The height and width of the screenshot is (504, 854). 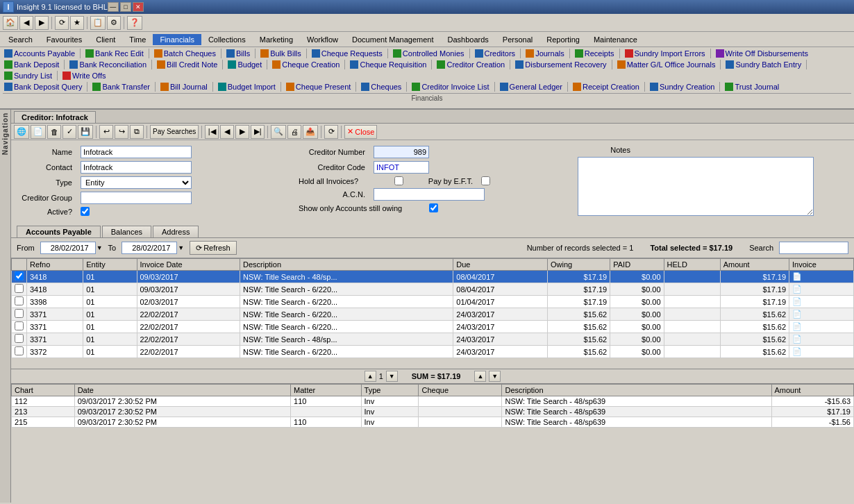 What do you see at coordinates (326, 390) in the screenshot?
I see `dcol-matter: Matter` at bounding box center [326, 390].